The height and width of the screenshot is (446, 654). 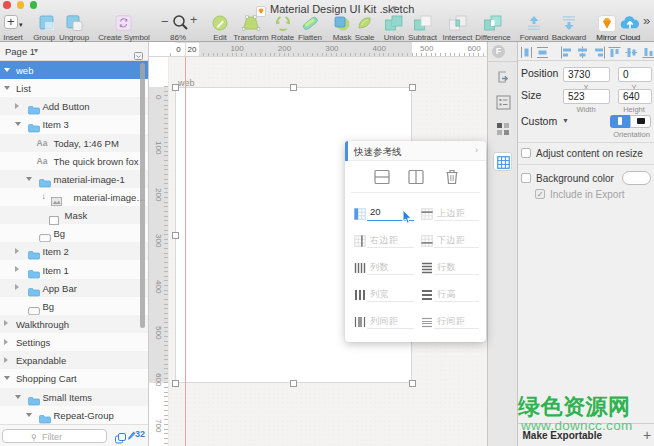 I want to click on horizontal-ruler: 100200300400500600 0 20, so click(x=328, y=50).